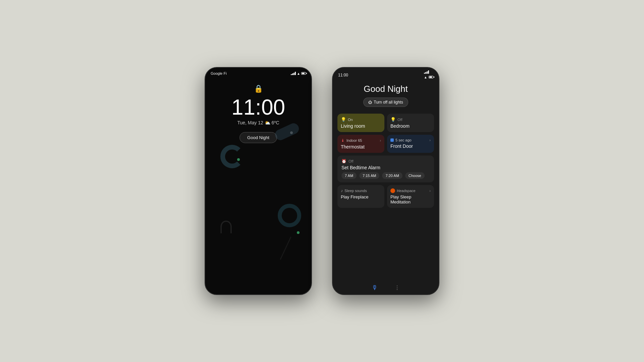 The width and height of the screenshot is (644, 362). What do you see at coordinates (351, 161) in the screenshot?
I see `alarm-status: Off` at bounding box center [351, 161].